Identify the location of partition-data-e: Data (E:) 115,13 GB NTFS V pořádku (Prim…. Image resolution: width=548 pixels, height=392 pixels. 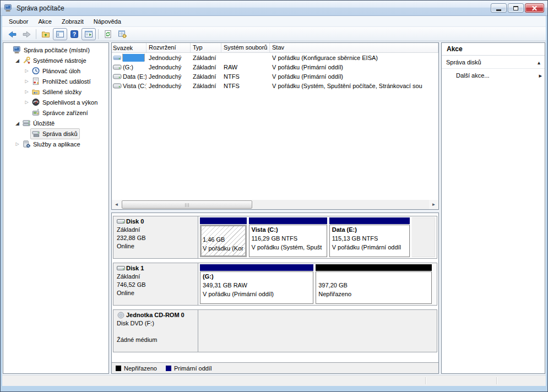
(370, 237).